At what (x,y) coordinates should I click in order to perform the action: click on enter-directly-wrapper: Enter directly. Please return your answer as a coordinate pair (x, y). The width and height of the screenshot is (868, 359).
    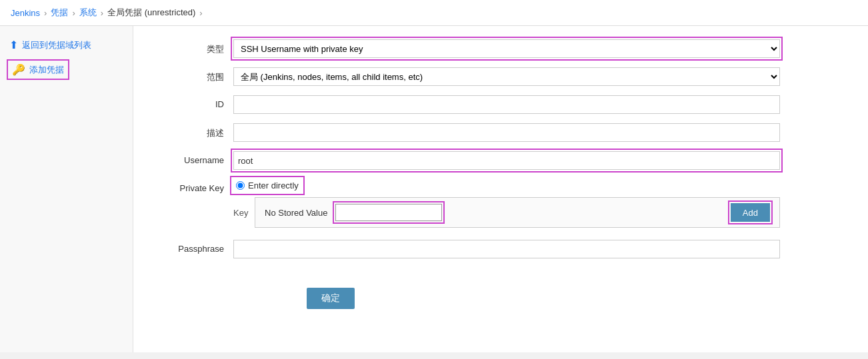
    Looking at the image, I should click on (267, 185).